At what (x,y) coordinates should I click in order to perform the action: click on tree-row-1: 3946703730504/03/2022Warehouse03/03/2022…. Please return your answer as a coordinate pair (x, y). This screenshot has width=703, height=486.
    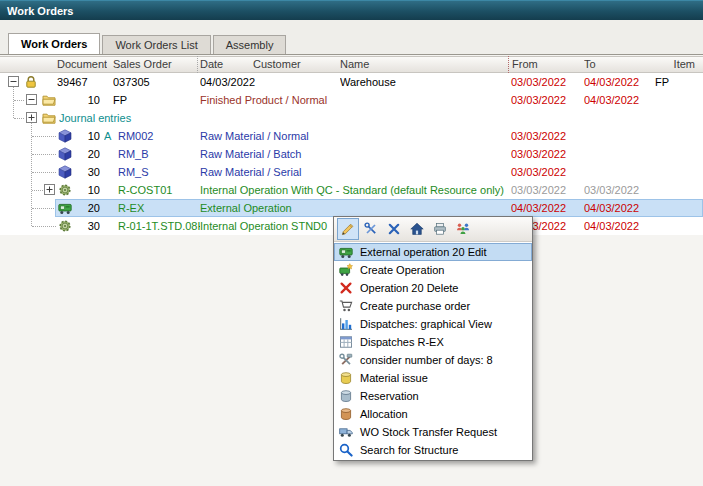
    Looking at the image, I should click on (352, 82).